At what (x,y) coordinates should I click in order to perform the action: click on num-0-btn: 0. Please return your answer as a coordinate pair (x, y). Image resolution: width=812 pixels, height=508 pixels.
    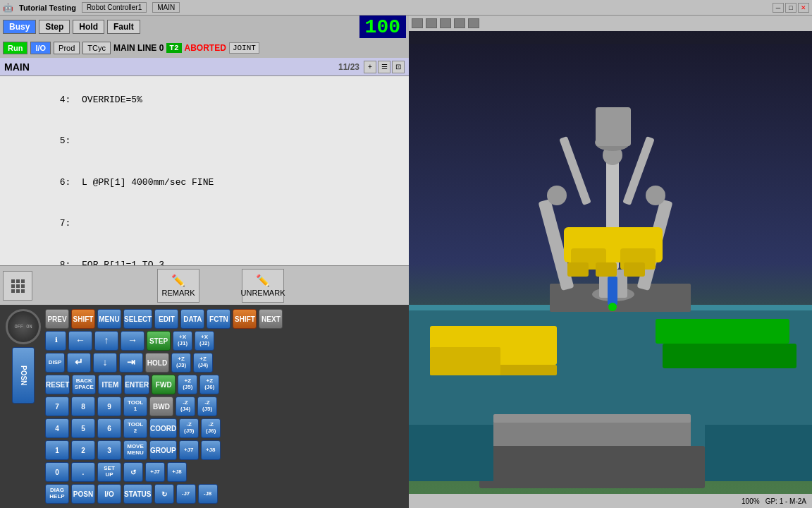
    Looking at the image, I should click on (57, 472).